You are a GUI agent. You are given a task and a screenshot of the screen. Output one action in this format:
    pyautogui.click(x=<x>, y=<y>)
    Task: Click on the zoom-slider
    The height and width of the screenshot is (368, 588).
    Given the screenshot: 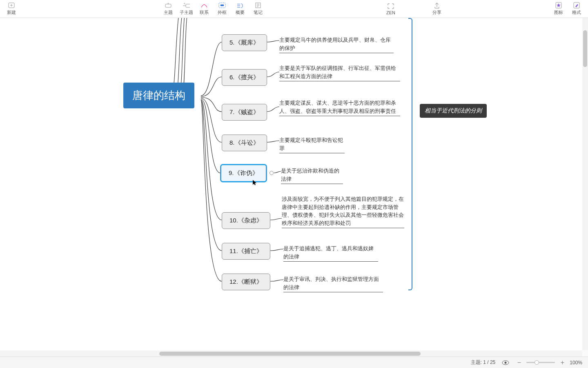 What is the action you would take?
    pyautogui.click(x=541, y=362)
    